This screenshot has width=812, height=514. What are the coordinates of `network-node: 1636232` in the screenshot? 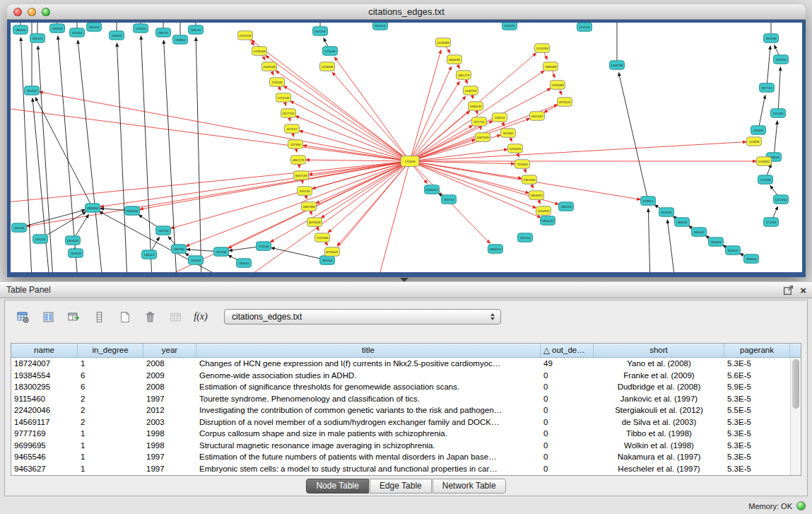 It's located at (476, 106).